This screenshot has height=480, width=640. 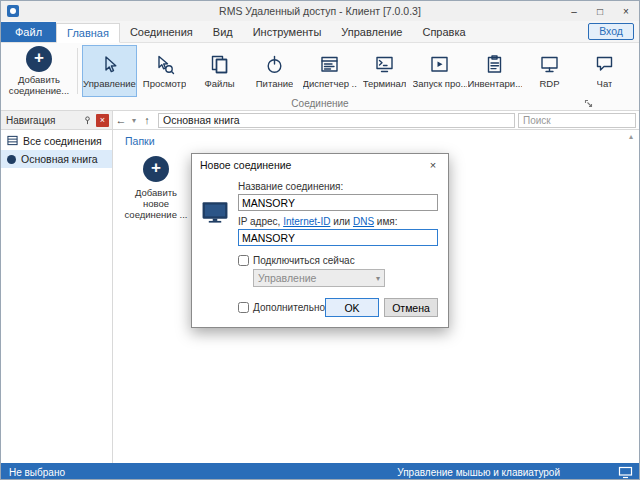 I want to click on ribbon-group-bar: Соединение, so click(x=320, y=104).